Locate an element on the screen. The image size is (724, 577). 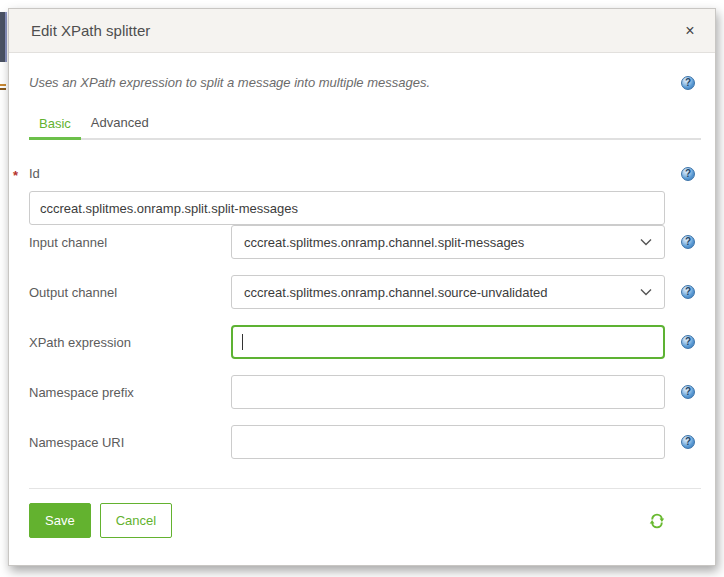
save-button: Save is located at coordinates (60, 520).